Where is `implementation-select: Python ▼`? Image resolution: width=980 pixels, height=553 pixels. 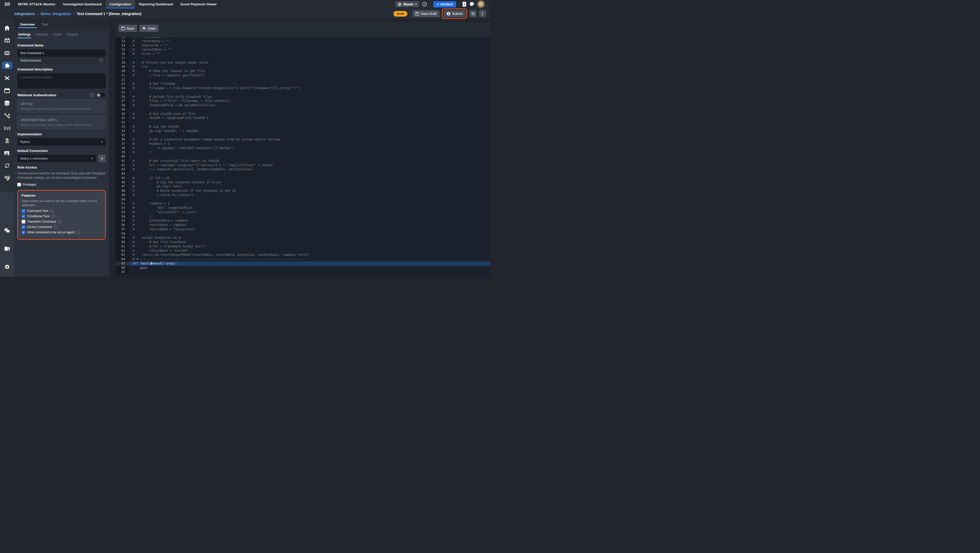 implementation-select: Python ▼ is located at coordinates (62, 142).